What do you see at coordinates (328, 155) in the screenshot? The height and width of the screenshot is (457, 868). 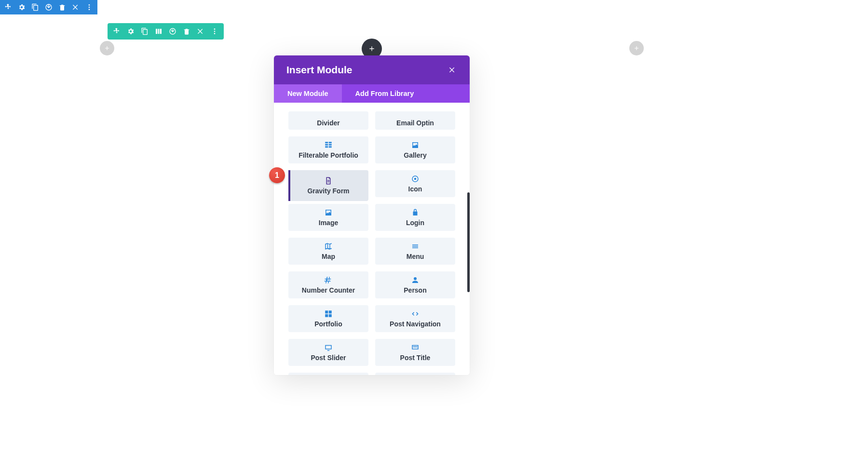 I see `module-label: Filterable Portfolio` at bounding box center [328, 155].